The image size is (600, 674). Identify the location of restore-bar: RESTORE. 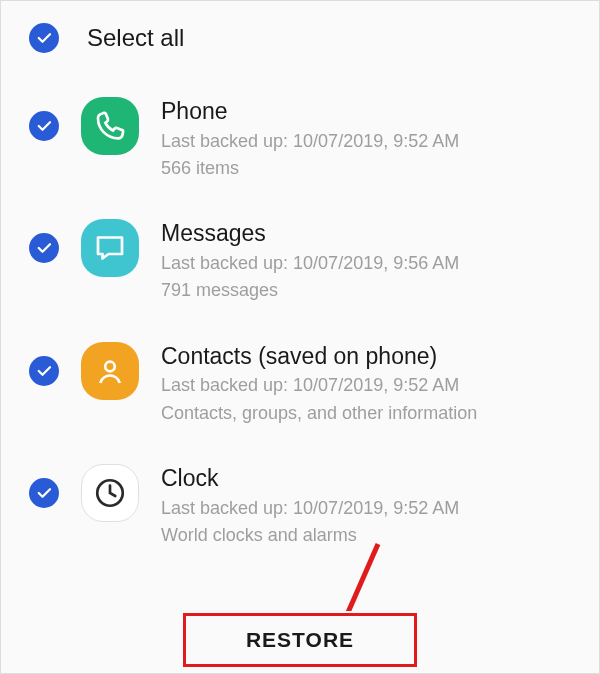
(300, 640).